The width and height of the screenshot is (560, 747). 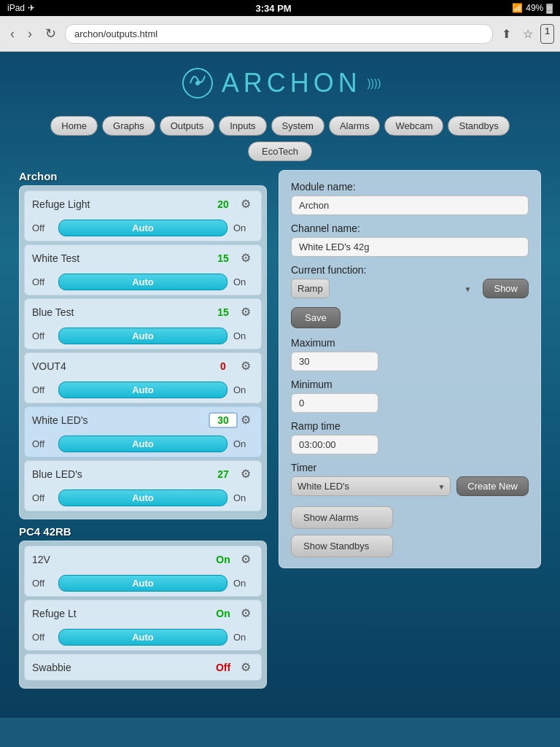 I want to click on output-swabbie: Swabbie Off ⚙, so click(x=143, y=667).